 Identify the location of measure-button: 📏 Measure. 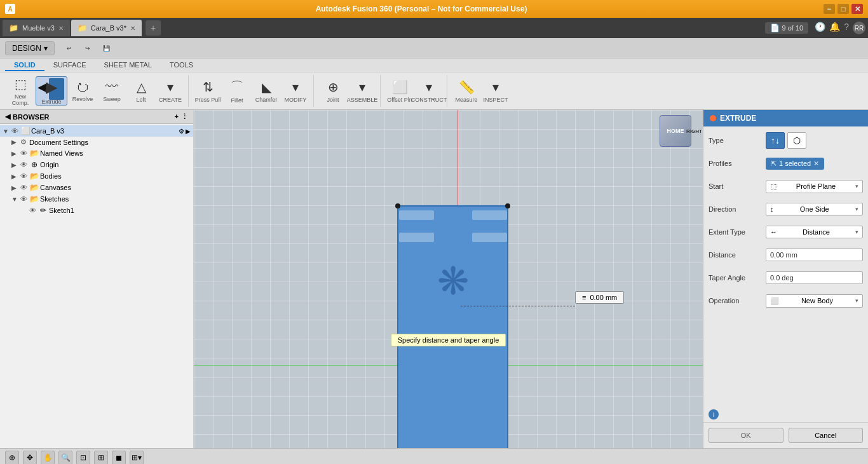
(466, 91).